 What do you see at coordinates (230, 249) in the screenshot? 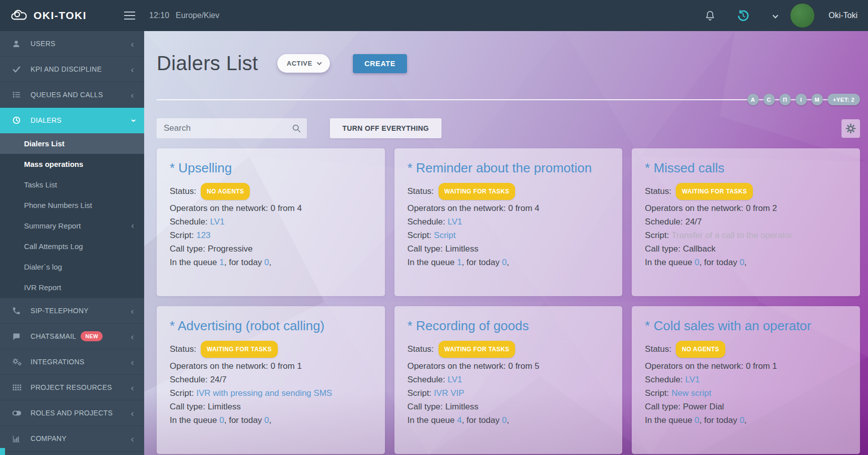
I see `call-type-value: Progressive` at bounding box center [230, 249].